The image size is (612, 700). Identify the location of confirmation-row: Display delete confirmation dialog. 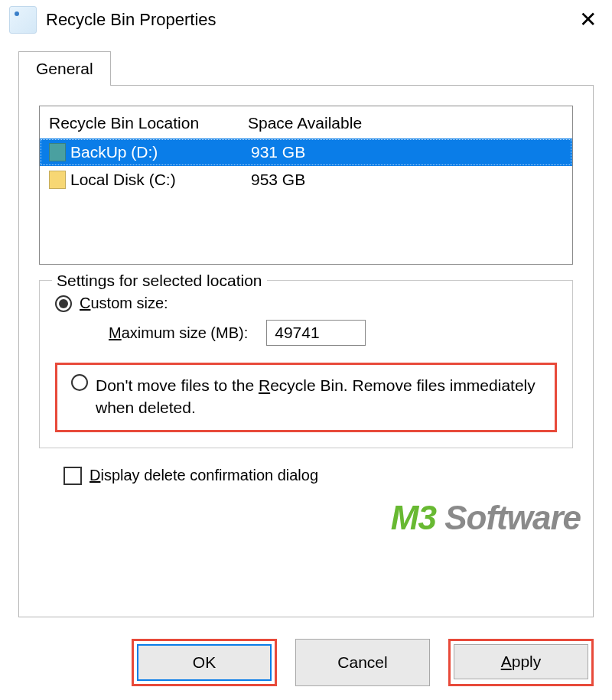
(306, 476).